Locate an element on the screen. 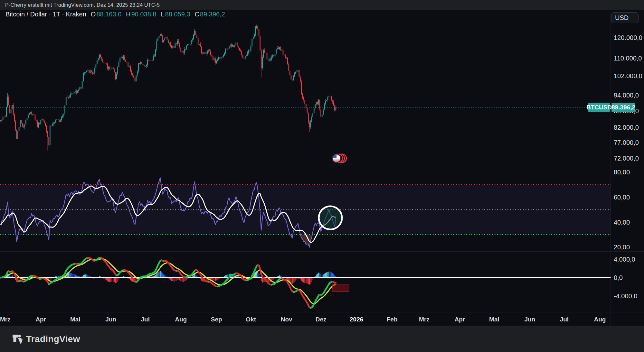 This screenshot has width=644, height=352. open-label: O is located at coordinates (93, 14).